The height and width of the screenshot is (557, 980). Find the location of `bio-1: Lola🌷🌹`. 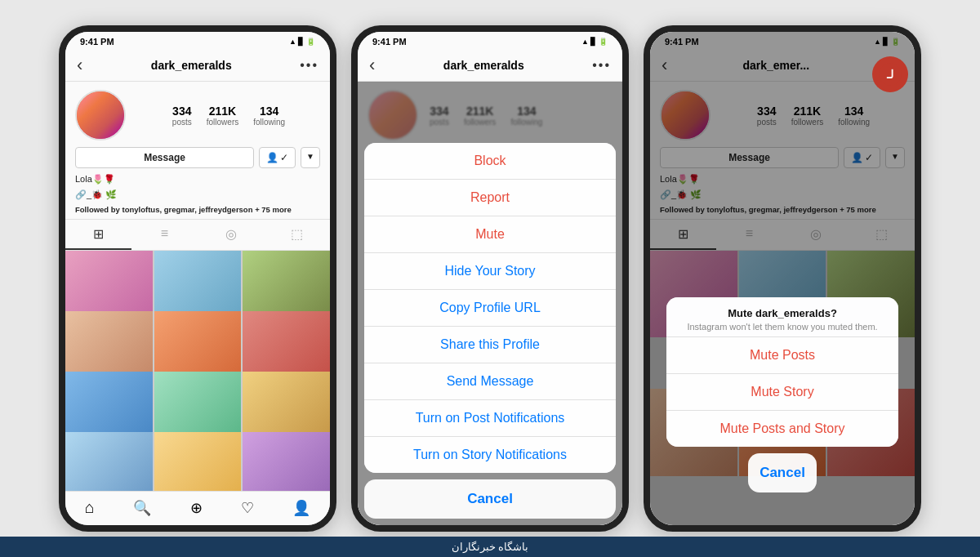

bio-1: Lola🌷🌹 is located at coordinates (198, 180).